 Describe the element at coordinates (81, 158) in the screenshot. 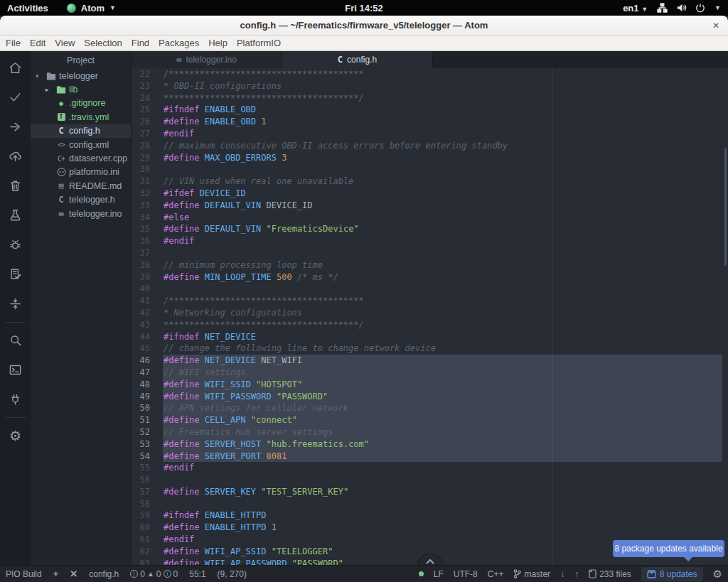

I see `tree-item-dataserver-cpp: C+dataserver.cpp` at that location.